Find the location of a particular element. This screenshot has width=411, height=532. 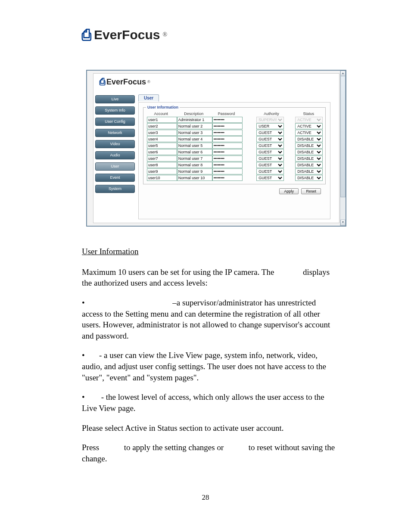

sidebar: LiveSystem InfoUser ConfigNetworkVideoAu… is located at coordinates (115, 146).